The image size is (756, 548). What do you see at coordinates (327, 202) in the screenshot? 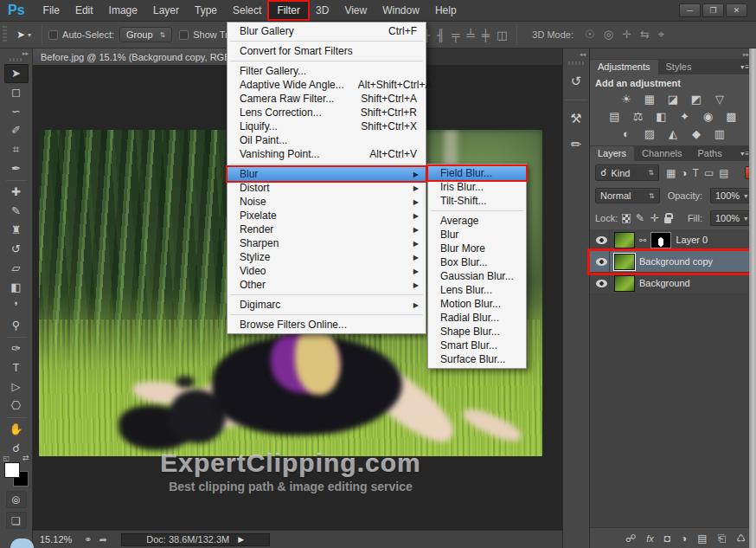
I see `menu-item-noise: Noise ▶` at bounding box center [327, 202].